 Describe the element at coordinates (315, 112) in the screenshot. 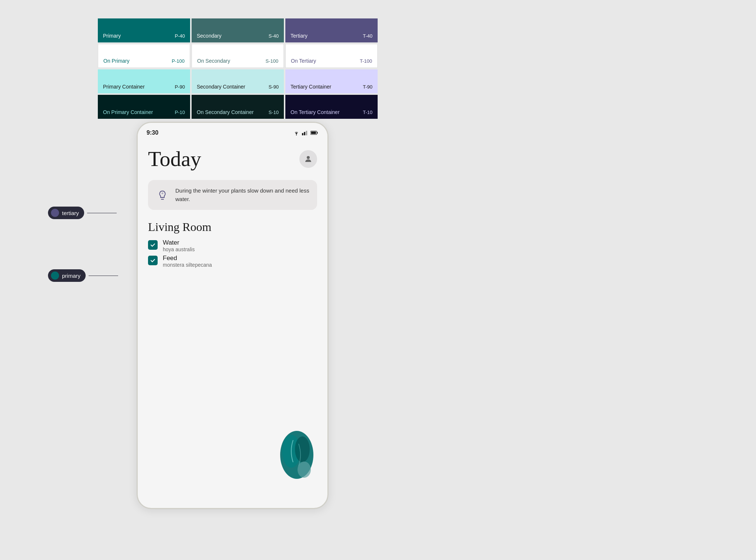

I see `cell-label: On Tertiary Container` at that location.